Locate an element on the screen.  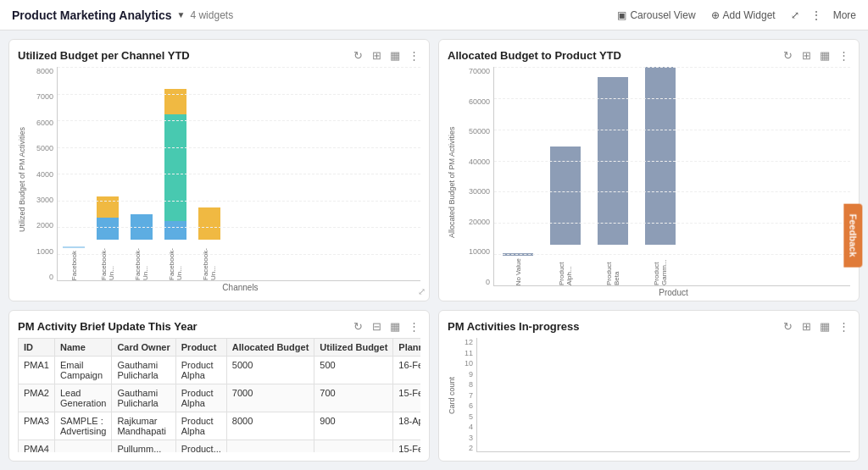
table-cell: PMA2 is located at coordinates (37, 398).